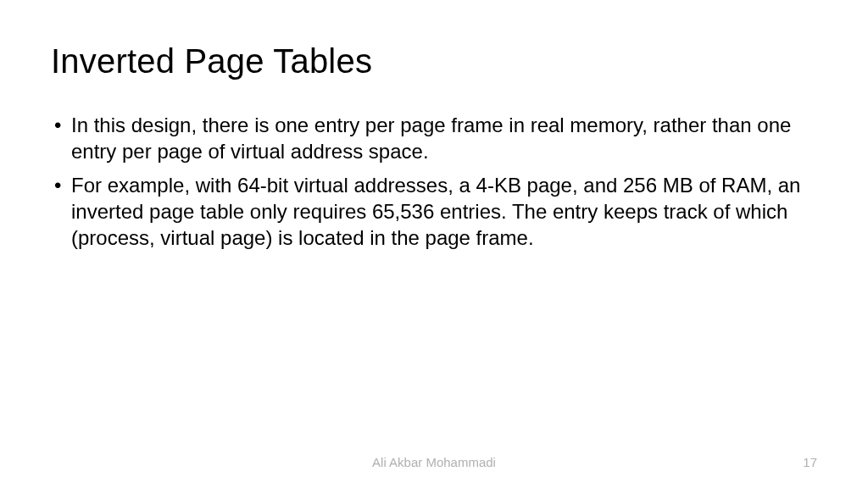 Image resolution: width=868 pixels, height=488 pixels. Describe the element at coordinates (434, 463) in the screenshot. I see `slide-footer: Ali Akbar Mohammadi 17` at that location.